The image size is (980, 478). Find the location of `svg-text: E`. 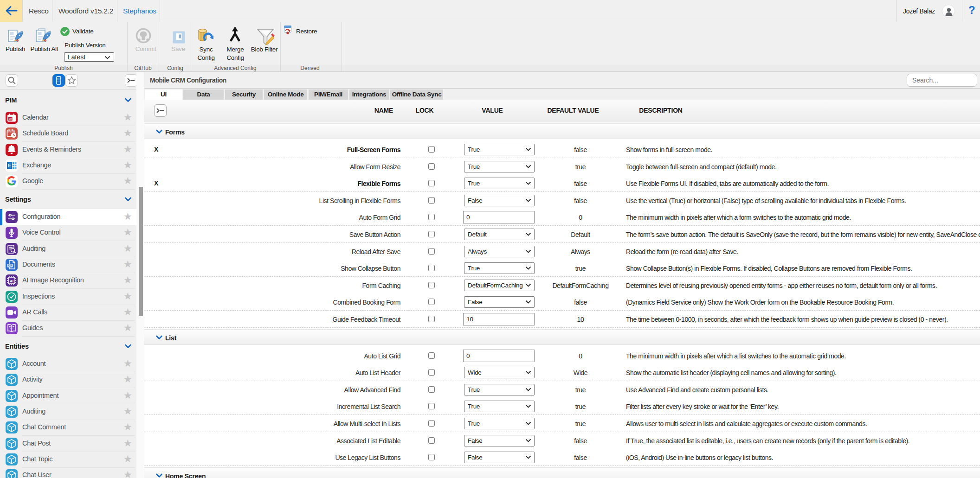

svg-text: E is located at coordinates (9, 166).